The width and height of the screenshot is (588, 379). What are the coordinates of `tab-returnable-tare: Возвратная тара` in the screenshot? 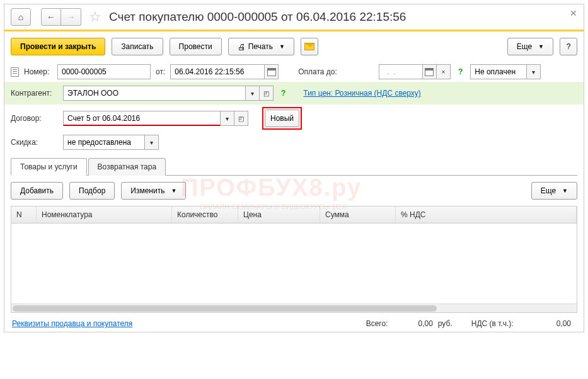 It's located at (127, 167).